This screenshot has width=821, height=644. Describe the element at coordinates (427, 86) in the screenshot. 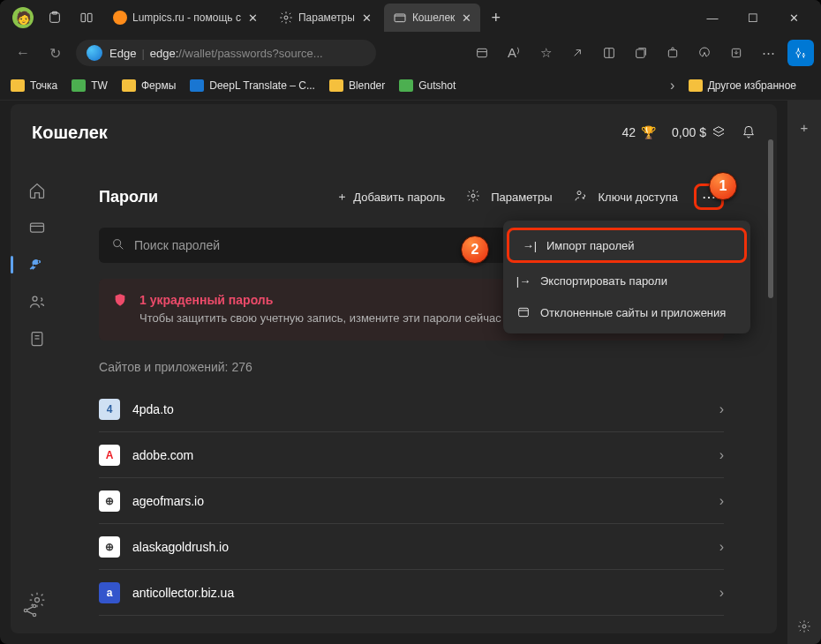

I see `bookmark-item: Gutshot` at that location.